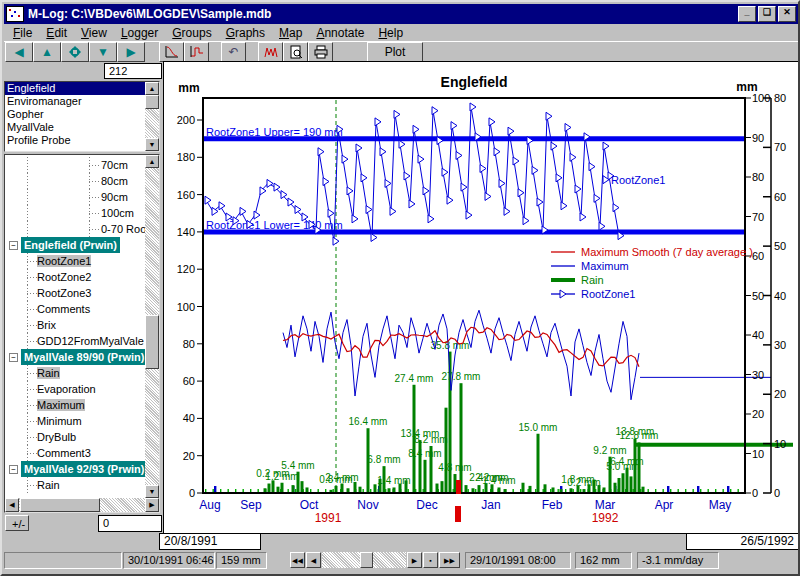 Image resolution: width=800 pixels, height=576 pixels. I want to click on y-axis-max-input: 212, so click(133, 71).